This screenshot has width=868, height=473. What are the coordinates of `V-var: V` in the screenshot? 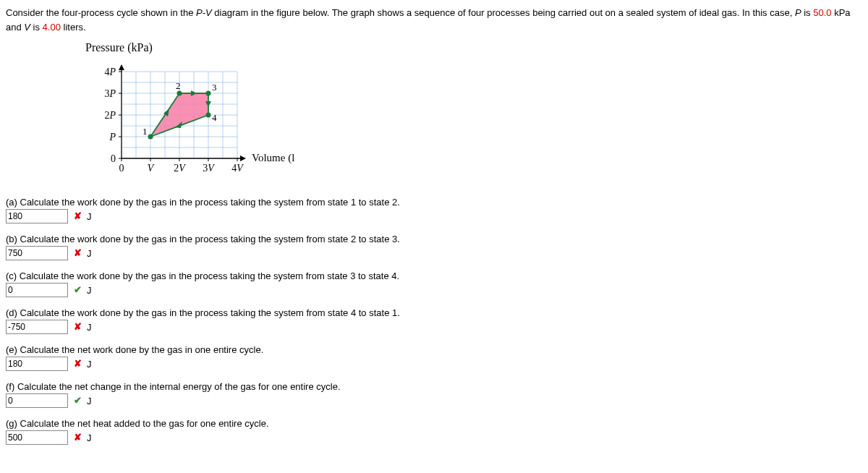 It's located at (27, 27).